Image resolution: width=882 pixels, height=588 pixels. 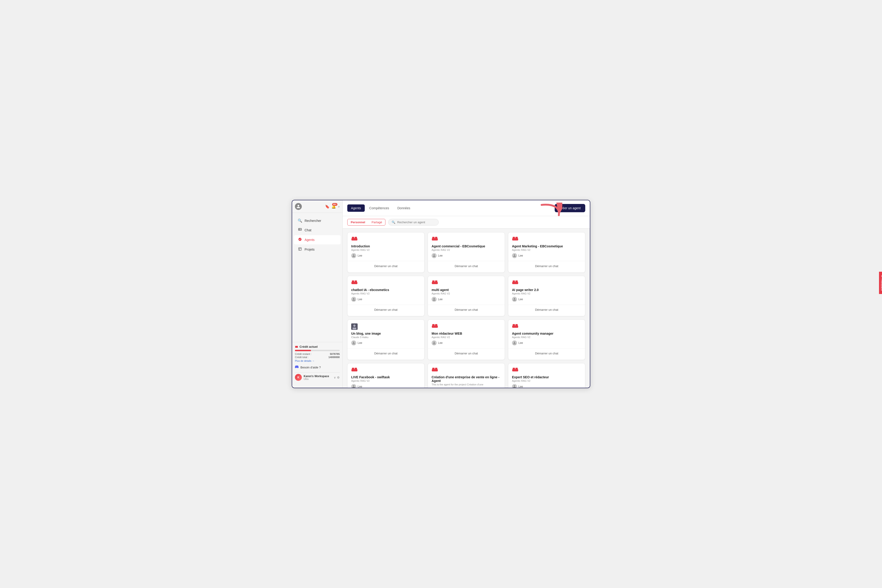 I want to click on agent-card: AI page writer 2.0 Agentic RAG V2 Lee Dé…, so click(x=547, y=296).